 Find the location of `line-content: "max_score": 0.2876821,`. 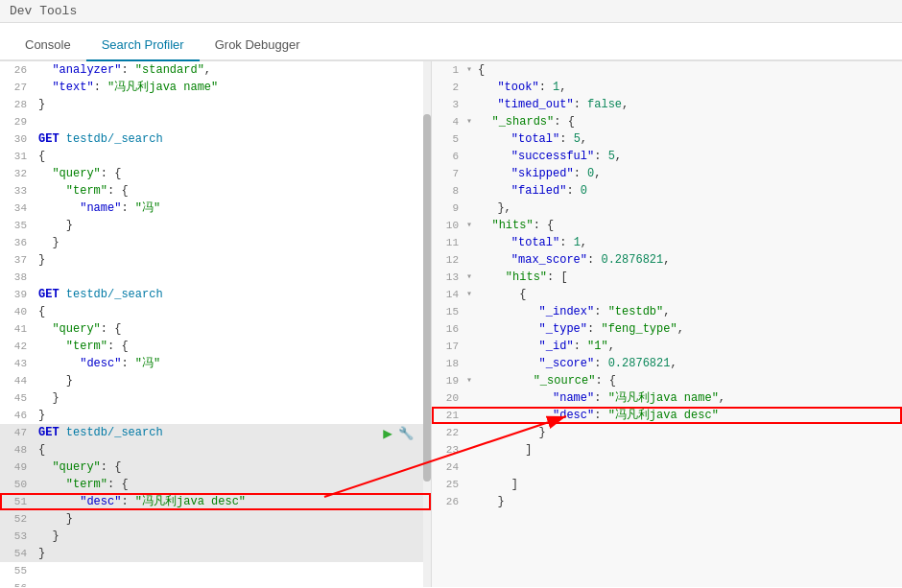

line-content: "max_score": 0.2876821, is located at coordinates (691, 260).